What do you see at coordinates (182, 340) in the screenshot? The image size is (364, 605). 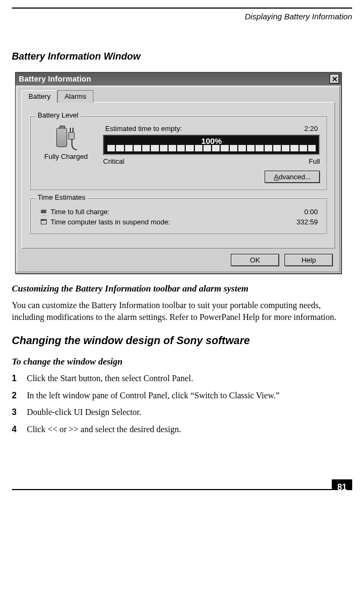 I see `heading-changing-design: Changing the window design of Sony softw…` at bounding box center [182, 340].